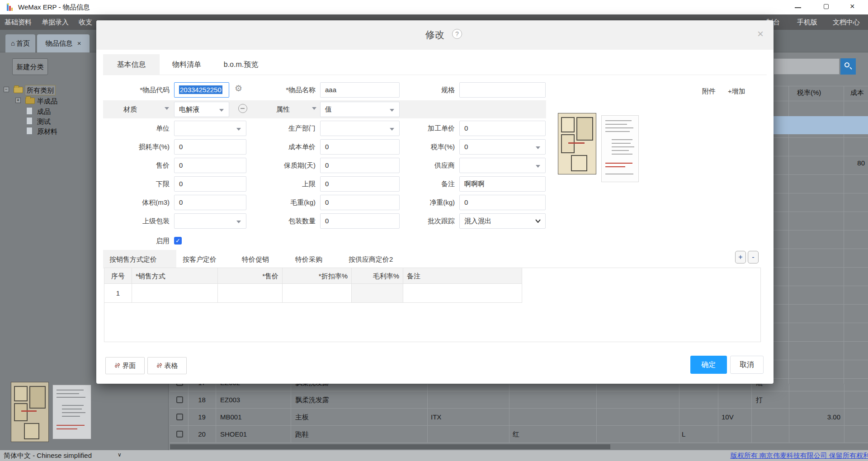  I want to click on grid-config-button: 表格, so click(167, 366).